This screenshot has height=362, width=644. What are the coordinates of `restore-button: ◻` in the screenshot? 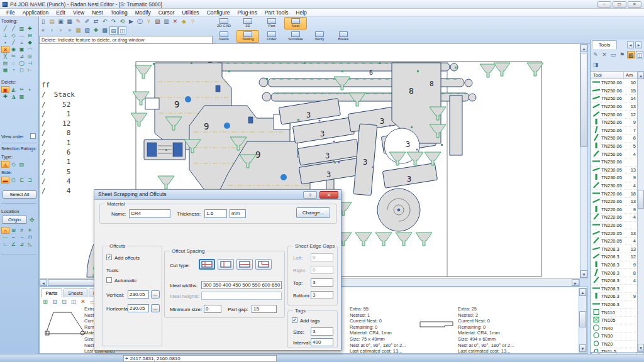 It's located at (619, 4).